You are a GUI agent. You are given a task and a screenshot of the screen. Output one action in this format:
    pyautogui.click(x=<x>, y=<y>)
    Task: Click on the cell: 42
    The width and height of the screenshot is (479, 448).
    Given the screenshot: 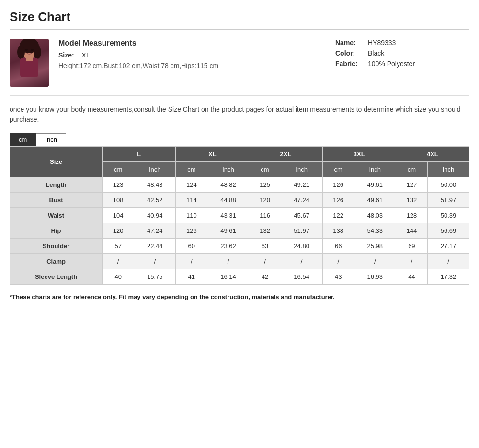 What is the action you would take?
    pyautogui.click(x=265, y=277)
    